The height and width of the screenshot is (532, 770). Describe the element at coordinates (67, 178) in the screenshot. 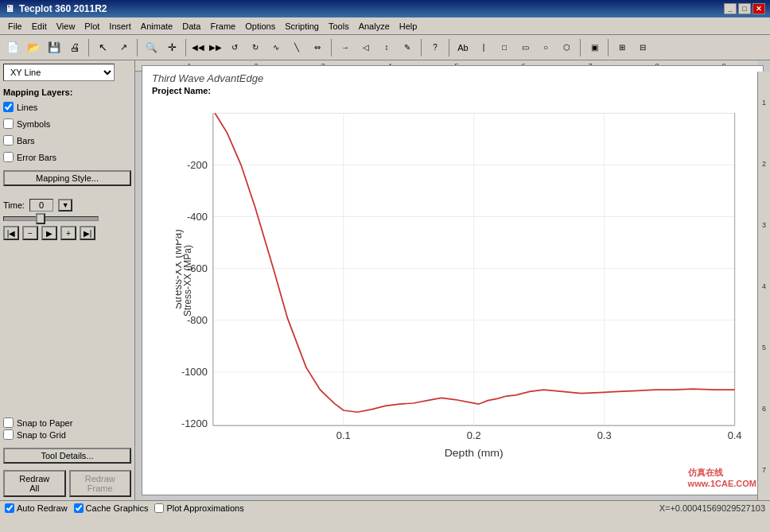

I see `mapping-style-button: Mapping Style...` at that location.